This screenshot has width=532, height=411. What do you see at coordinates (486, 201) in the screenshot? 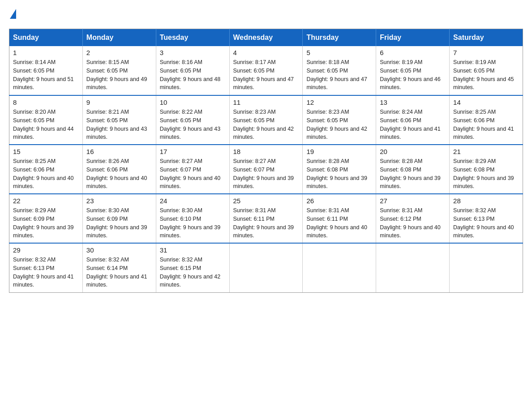
I see `day-number: 28` at bounding box center [486, 201].